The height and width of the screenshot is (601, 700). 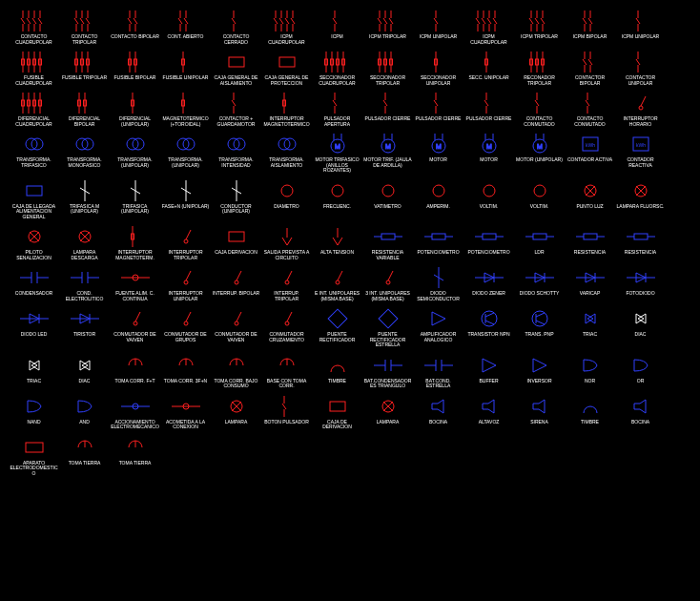 I want to click on symbol-pulsador-cierre: Pulsador Cierre, so click(x=387, y=109).